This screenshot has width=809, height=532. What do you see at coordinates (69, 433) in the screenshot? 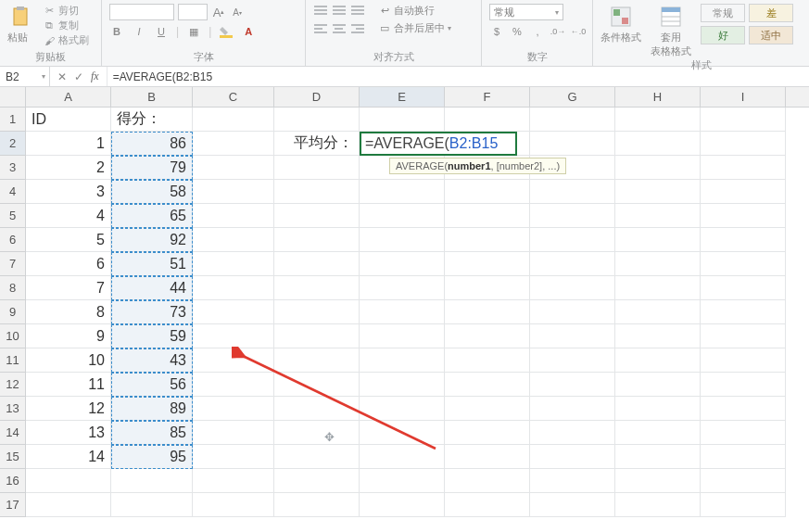
I see `cell: 13` at bounding box center [69, 433].